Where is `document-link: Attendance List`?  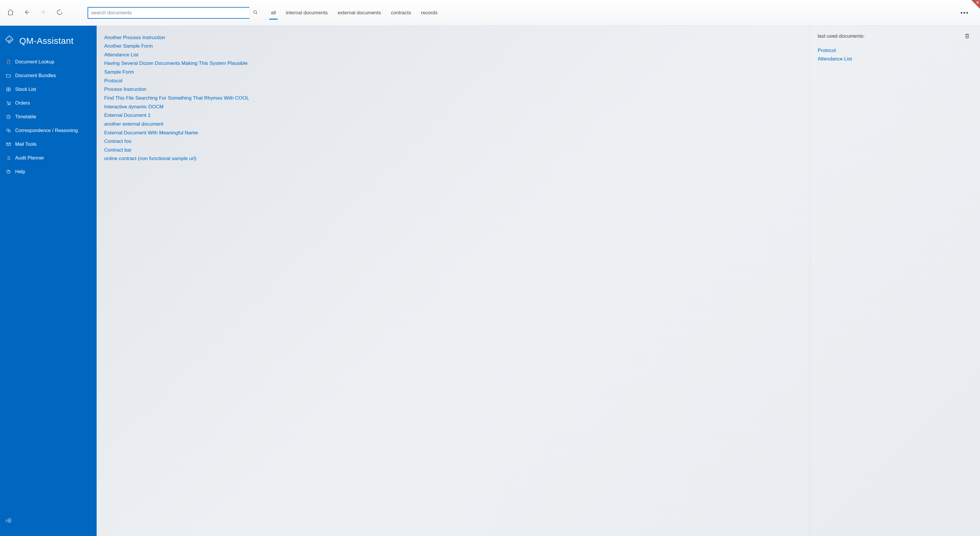 document-link: Attendance List is located at coordinates (453, 55).